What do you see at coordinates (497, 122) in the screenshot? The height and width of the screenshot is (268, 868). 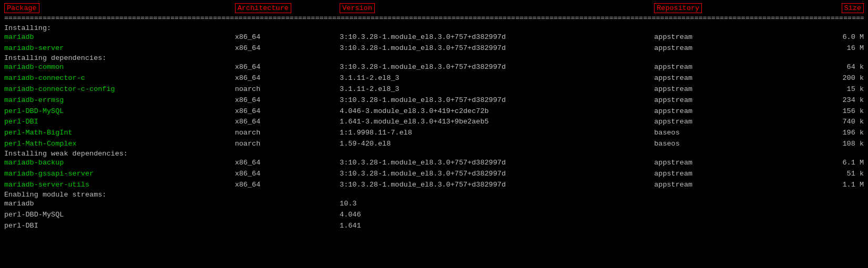 I see `package-version: 1.641-3.module_el8.3.0+413+9be2aeb5` at bounding box center [497, 122].